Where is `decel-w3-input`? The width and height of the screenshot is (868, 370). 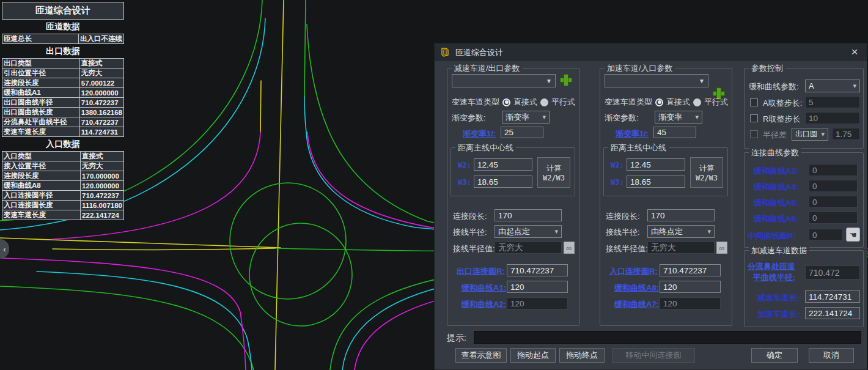 decel-w3-input is located at coordinates (503, 182).